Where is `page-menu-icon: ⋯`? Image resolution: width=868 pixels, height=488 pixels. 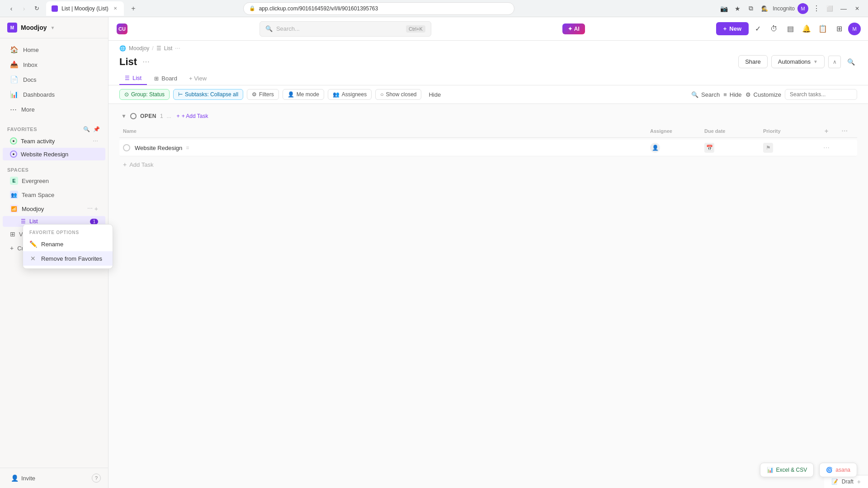
page-menu-icon: ⋯ is located at coordinates (146, 61).